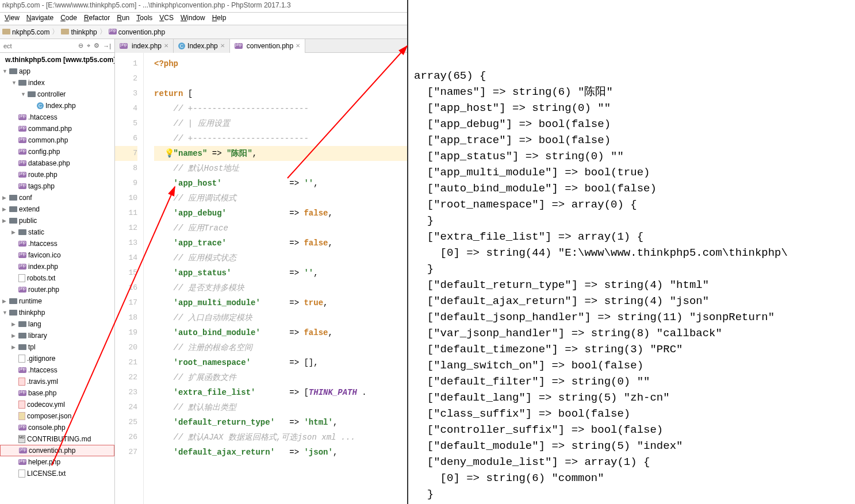 Image resolution: width=855 pixels, height=504 pixels. I want to click on code-line: // 注册的根命名空间, so click(204, 348).